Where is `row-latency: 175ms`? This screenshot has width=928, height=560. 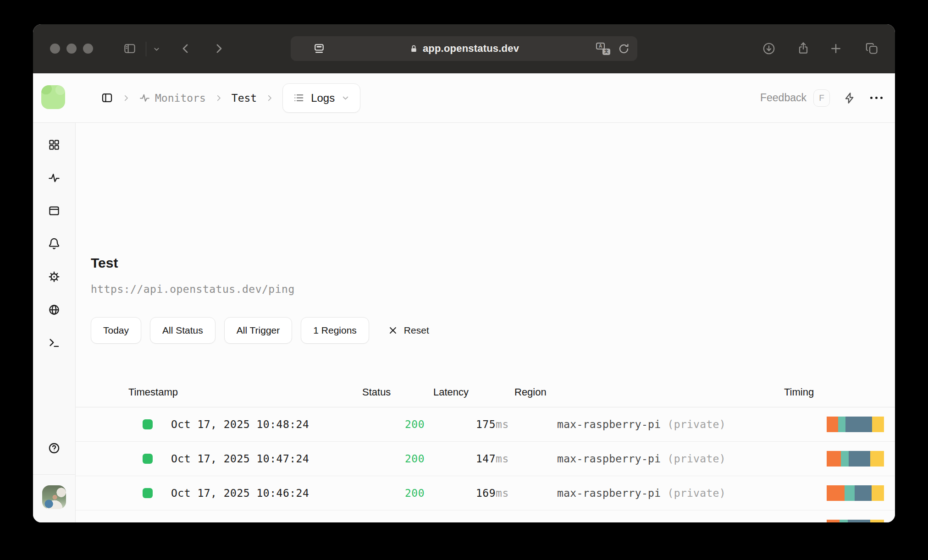 row-latency: 175ms is located at coordinates (492, 424).